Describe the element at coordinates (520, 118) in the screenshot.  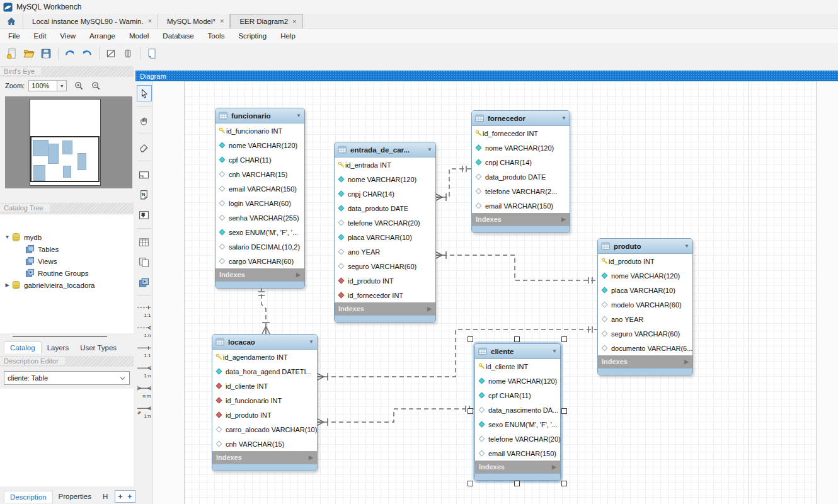
I see `table-header: fornecedor▼` at that location.